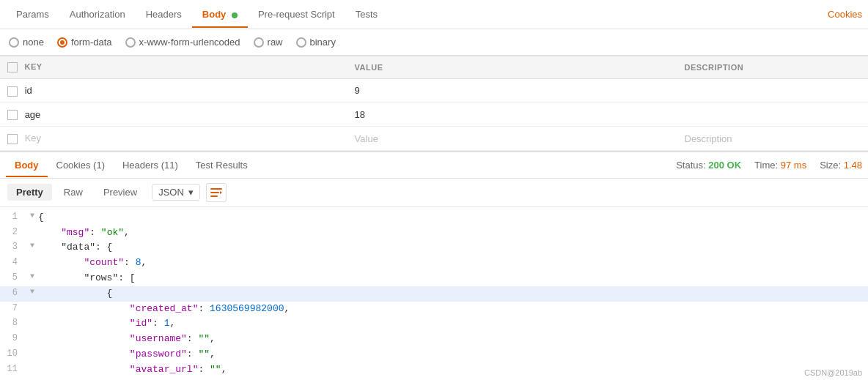 This screenshot has height=380, width=868. What do you see at coordinates (453, 370) in the screenshot?
I see `line-content: "avatar_url": "",` at bounding box center [453, 370].